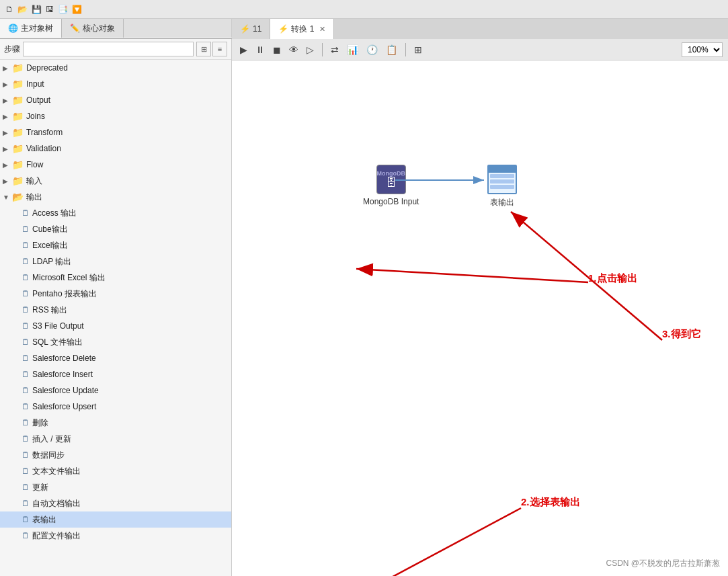 The height and width of the screenshot is (576, 728). What do you see at coordinates (116, 536) in the screenshot?
I see `tree-item-config-output: 🗒 配置文件输出` at bounding box center [116, 536].